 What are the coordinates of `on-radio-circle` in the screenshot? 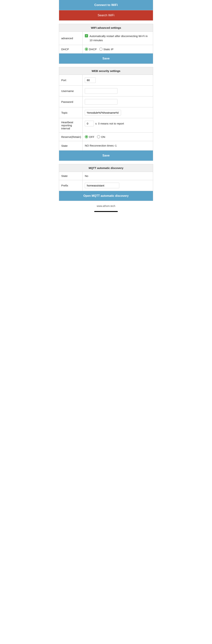 It's located at (99, 137).